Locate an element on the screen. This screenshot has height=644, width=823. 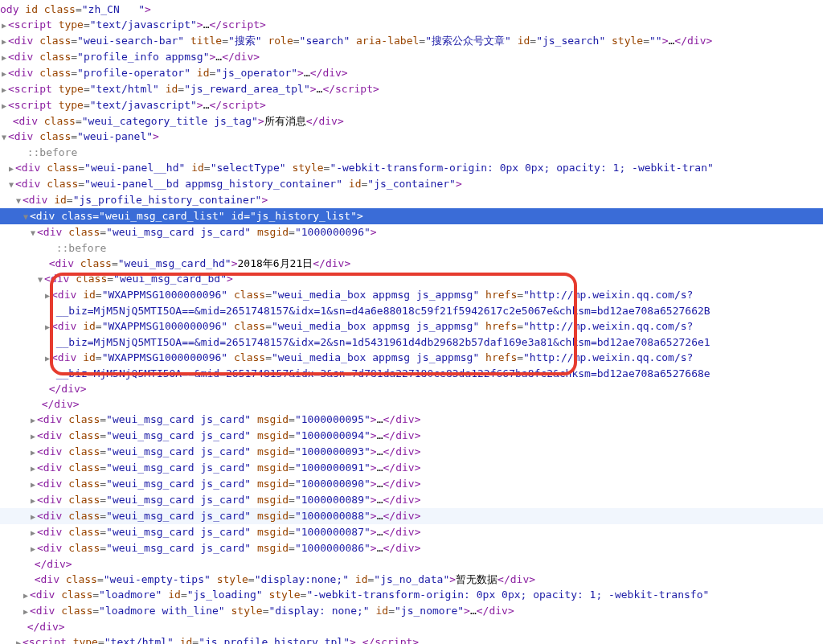
dom-node-line: <div class="profile-operator" id="js_ope… is located at coordinates (412, 73).